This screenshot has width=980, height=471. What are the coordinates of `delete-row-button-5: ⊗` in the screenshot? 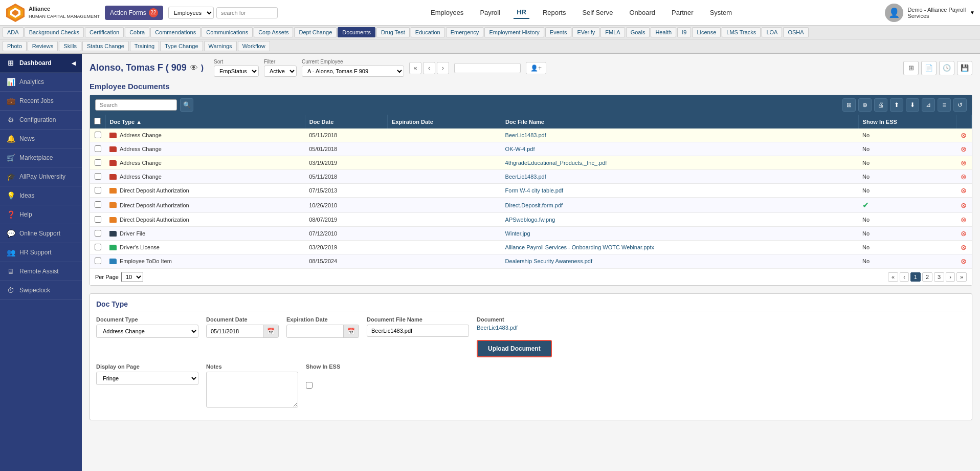 It's located at (964, 205).